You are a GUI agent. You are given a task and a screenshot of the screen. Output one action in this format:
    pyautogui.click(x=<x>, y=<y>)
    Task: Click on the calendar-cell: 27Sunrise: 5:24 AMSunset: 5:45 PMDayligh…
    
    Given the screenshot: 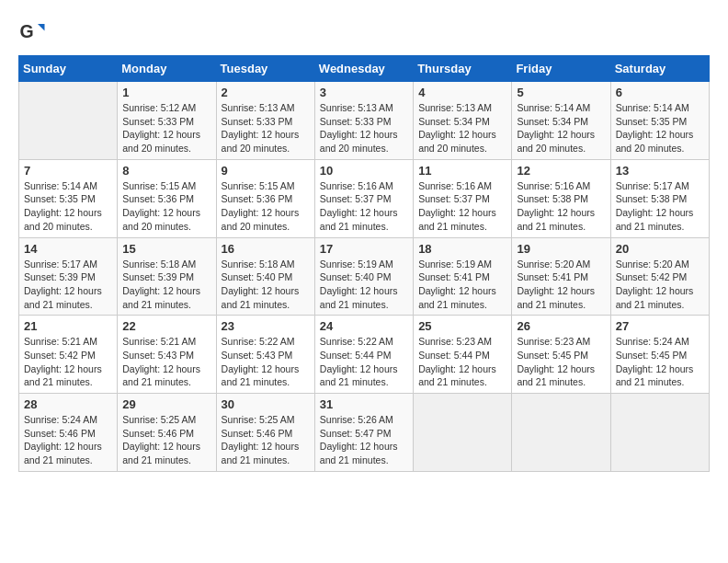 What is the action you would take?
    pyautogui.click(x=660, y=355)
    